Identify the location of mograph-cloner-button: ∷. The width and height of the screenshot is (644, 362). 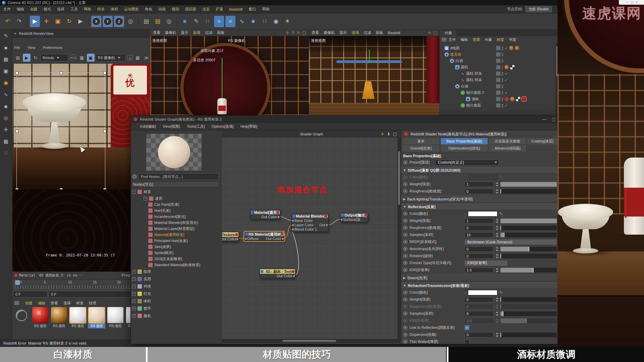
(208, 21).